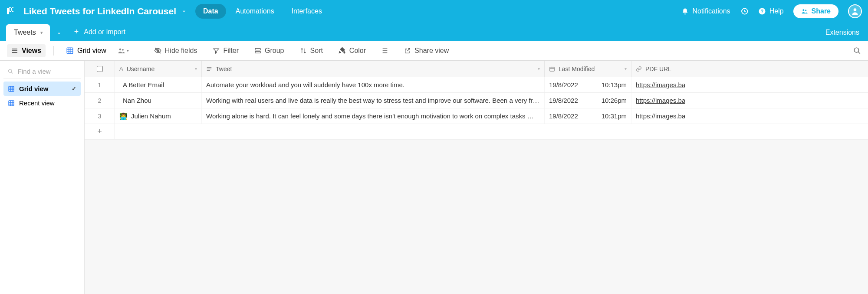  Describe the element at coordinates (269, 51) in the screenshot. I see `group-button: Group` at that location.